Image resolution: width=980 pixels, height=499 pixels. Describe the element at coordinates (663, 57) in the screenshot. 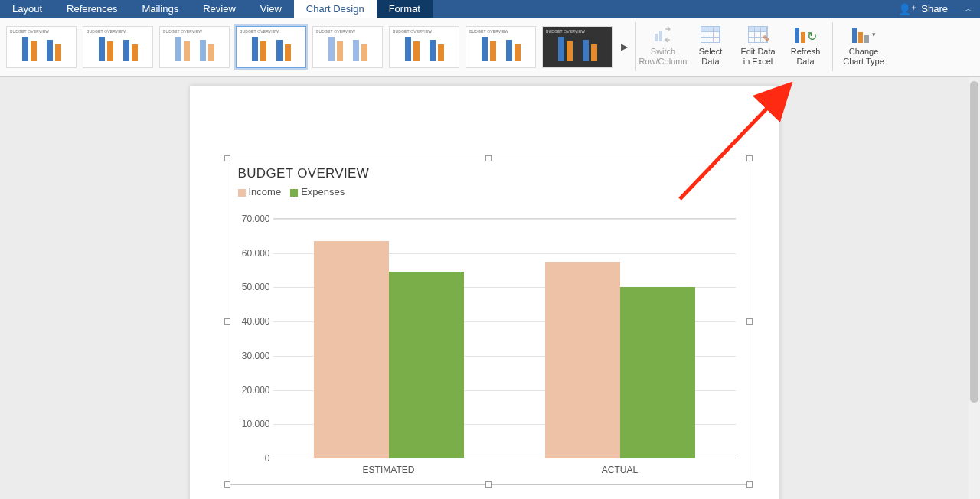

I see `switch-row-column-label: Switch Row/Column` at that location.